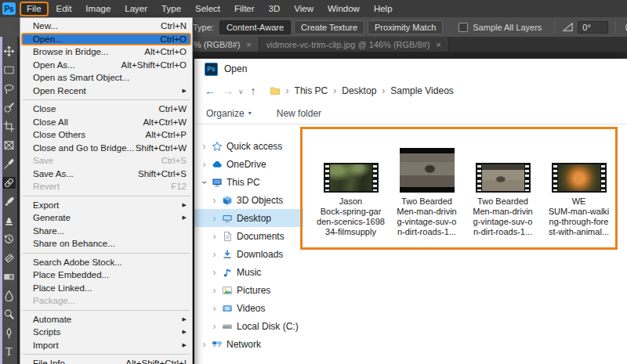  I want to click on menu-item-browse-in-bridge: Browse in Bridge...Alt+Ctrl+O, so click(107, 52).